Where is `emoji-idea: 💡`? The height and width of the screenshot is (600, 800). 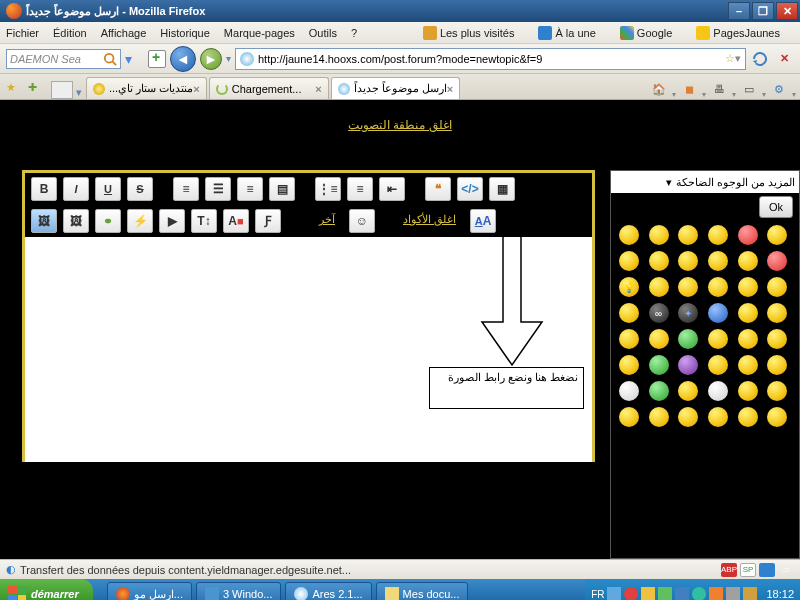
emoji-idea: 💡 is located at coordinates (629, 287).